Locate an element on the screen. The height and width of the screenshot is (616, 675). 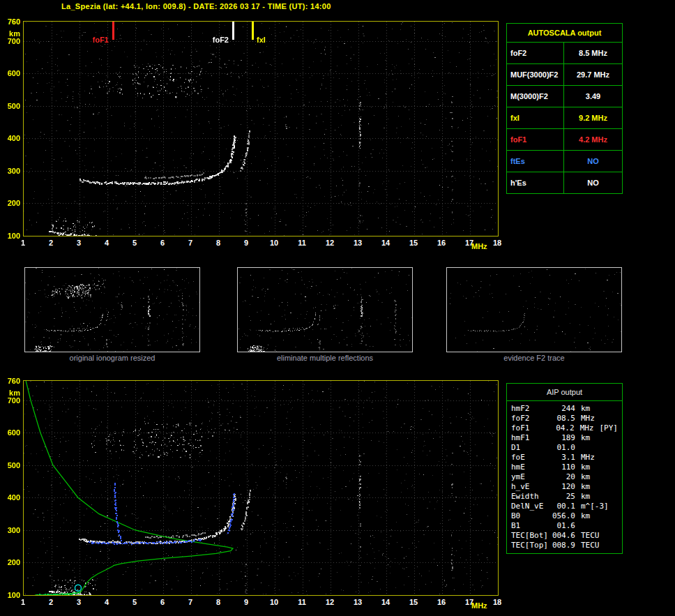
aip-value: 01.6 is located at coordinates (563, 526).